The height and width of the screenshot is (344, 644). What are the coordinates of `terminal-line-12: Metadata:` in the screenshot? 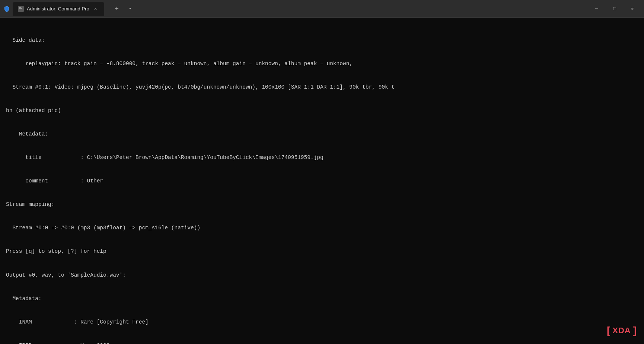 It's located at (322, 299).